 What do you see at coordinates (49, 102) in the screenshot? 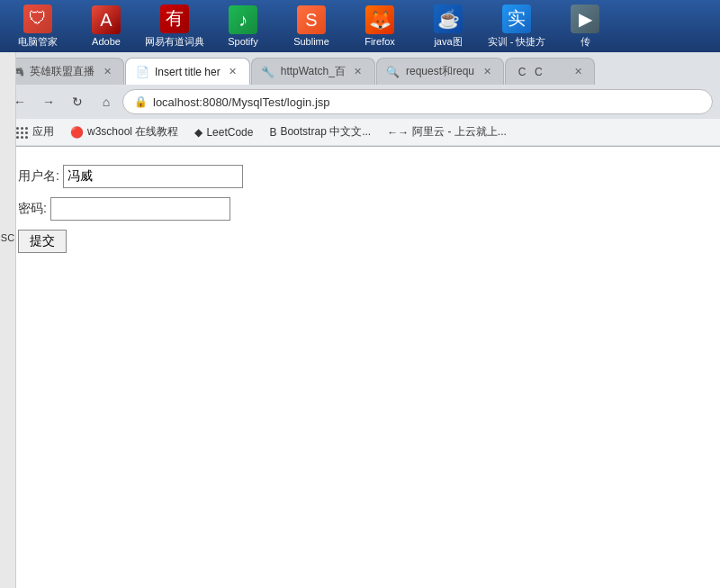
I see `forward-button: →` at bounding box center [49, 102].